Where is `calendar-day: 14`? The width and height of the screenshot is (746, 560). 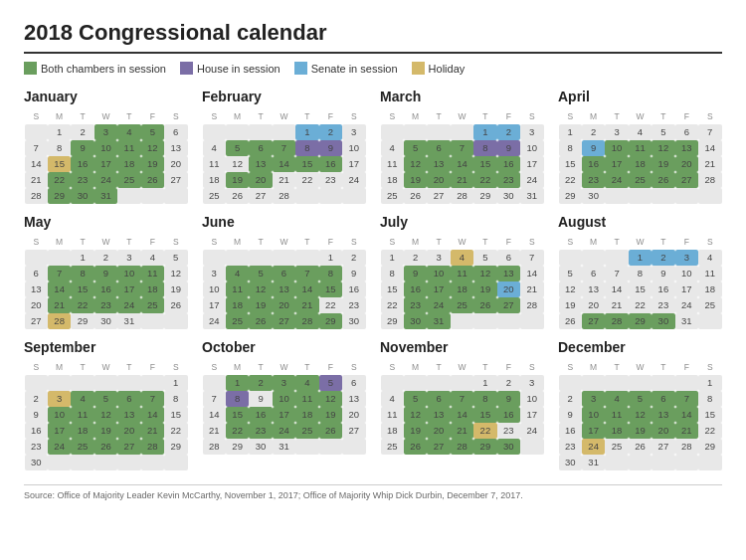 calendar-day: 14 is located at coordinates (462, 415).